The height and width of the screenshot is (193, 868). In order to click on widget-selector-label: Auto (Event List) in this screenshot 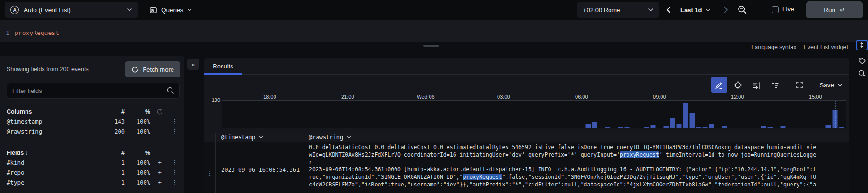, I will do `click(75, 10)`.